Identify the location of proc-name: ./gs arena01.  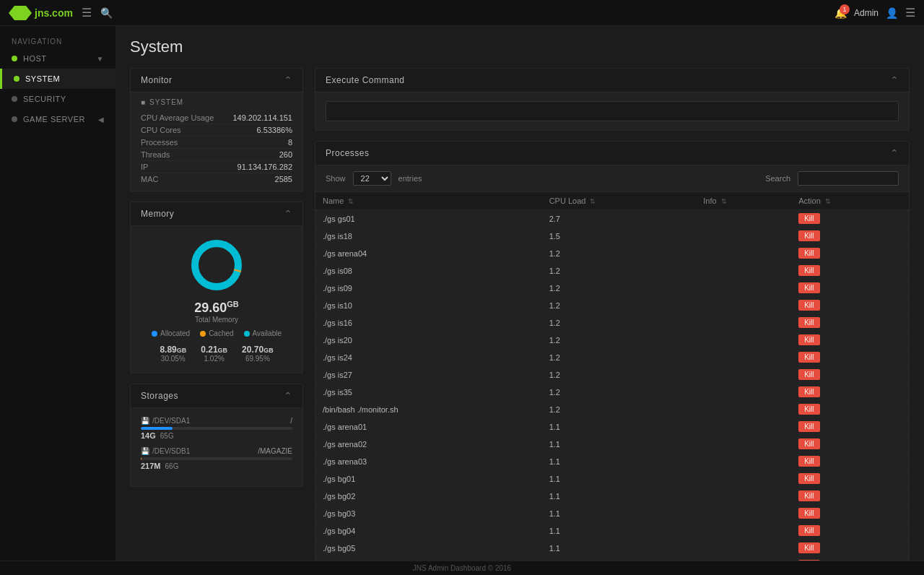
(429, 427).